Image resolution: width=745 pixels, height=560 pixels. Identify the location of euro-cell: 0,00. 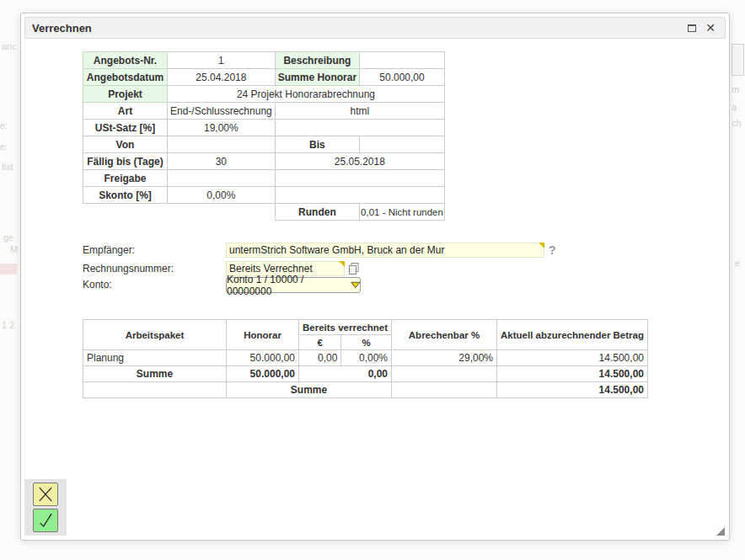
(320, 359).